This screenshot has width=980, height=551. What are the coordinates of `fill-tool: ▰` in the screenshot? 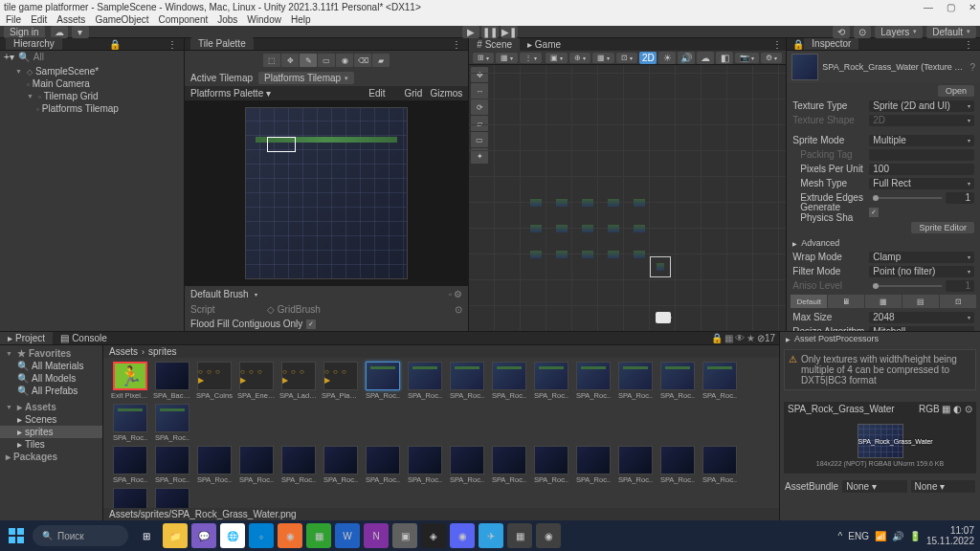 It's located at (381, 60).